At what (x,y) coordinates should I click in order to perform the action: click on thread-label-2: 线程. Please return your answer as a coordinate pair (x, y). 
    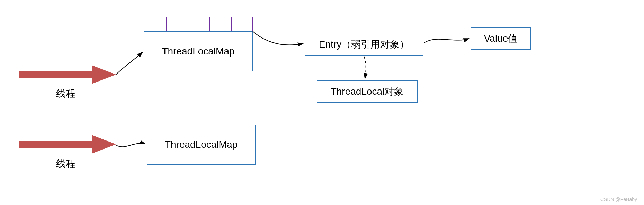
    Looking at the image, I should click on (66, 164).